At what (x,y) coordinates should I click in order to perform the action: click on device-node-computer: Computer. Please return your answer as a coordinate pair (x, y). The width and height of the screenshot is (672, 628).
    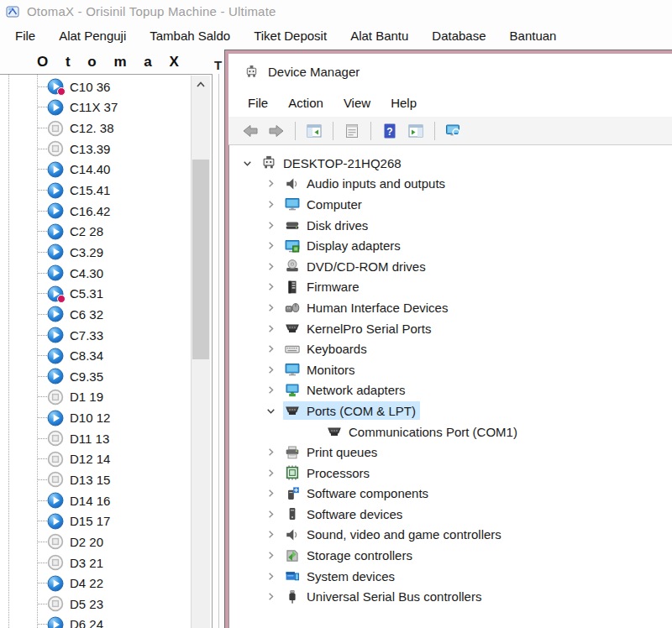
    Looking at the image, I should click on (450, 205).